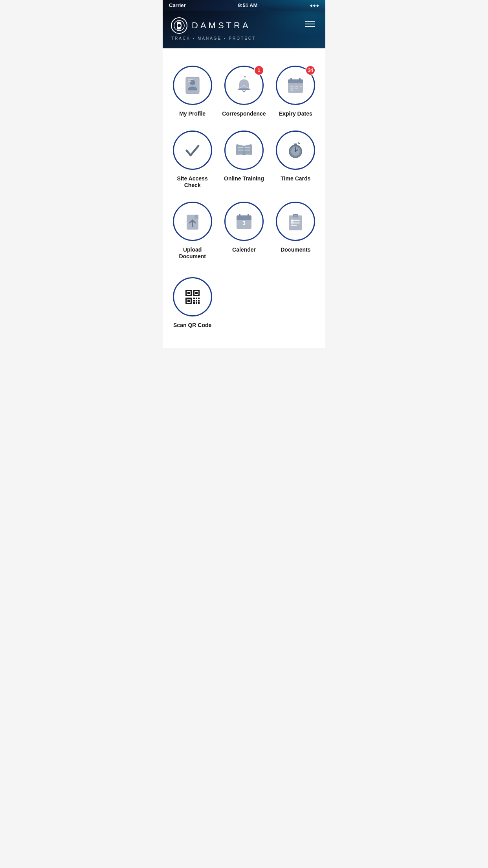 The image size is (488, 868). Describe the element at coordinates (244, 150) in the screenshot. I see `online-training-icon-circle` at that location.